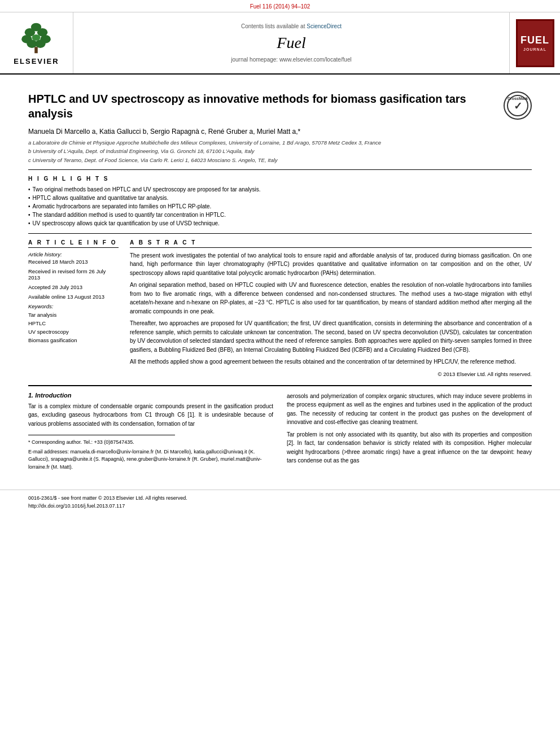 The image size is (560, 747). What do you see at coordinates (518, 106) in the screenshot?
I see `crossmark-icon: ✓ CrossMark` at bounding box center [518, 106].